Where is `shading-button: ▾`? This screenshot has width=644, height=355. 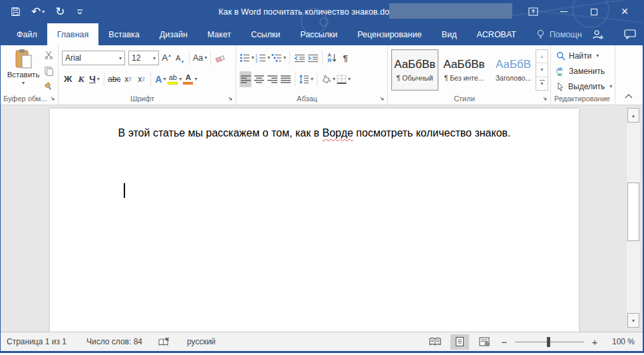 shading-button: ▾ is located at coordinates (328, 79).